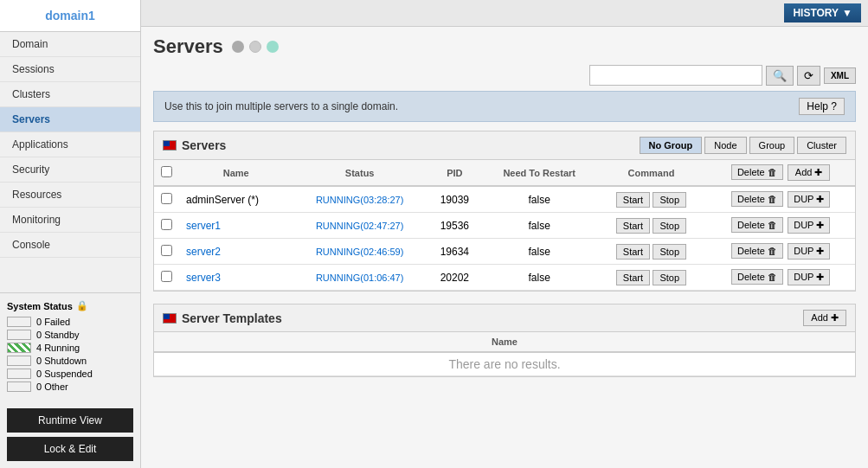  Describe the element at coordinates (170, 145) in the screenshot. I see `flag-icon` at that location.